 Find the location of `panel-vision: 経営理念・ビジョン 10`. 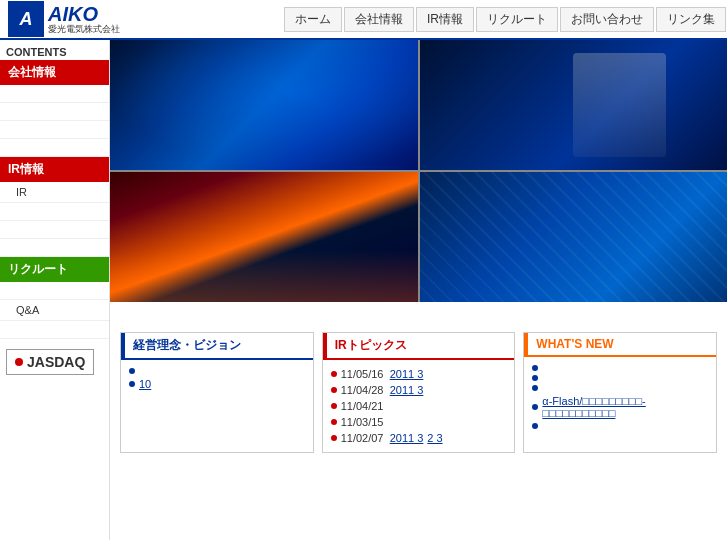

panel-vision: 経営理念・ビジョン 10 is located at coordinates (217, 392).